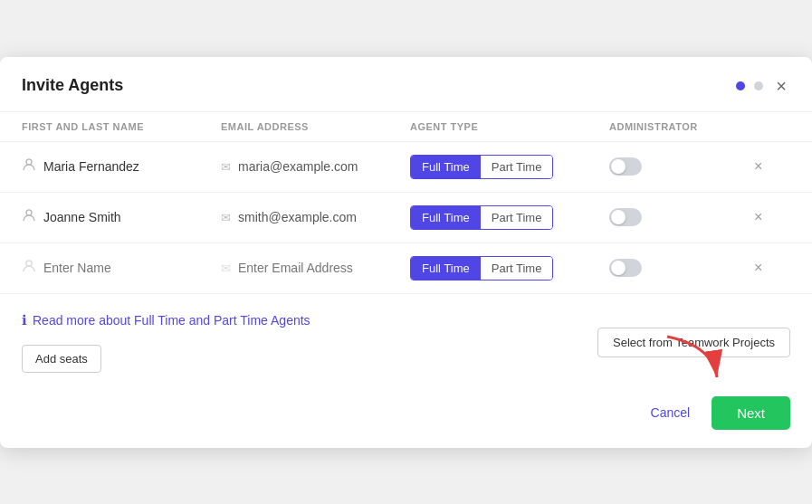 The width and height of the screenshot is (812, 504). Describe the element at coordinates (226, 166) in the screenshot. I see `email-icon-1: ✉` at that location.